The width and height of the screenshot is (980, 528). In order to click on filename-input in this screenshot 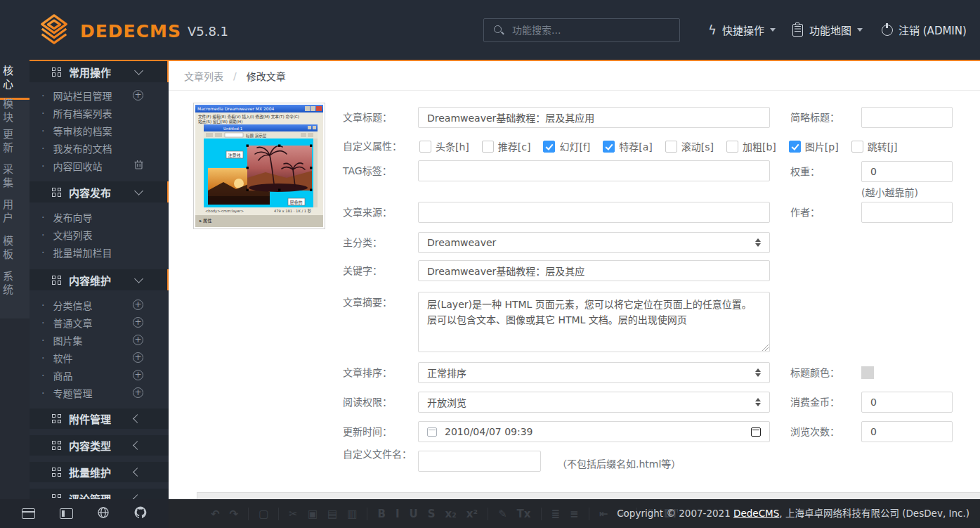, I will do `click(479, 461)`.